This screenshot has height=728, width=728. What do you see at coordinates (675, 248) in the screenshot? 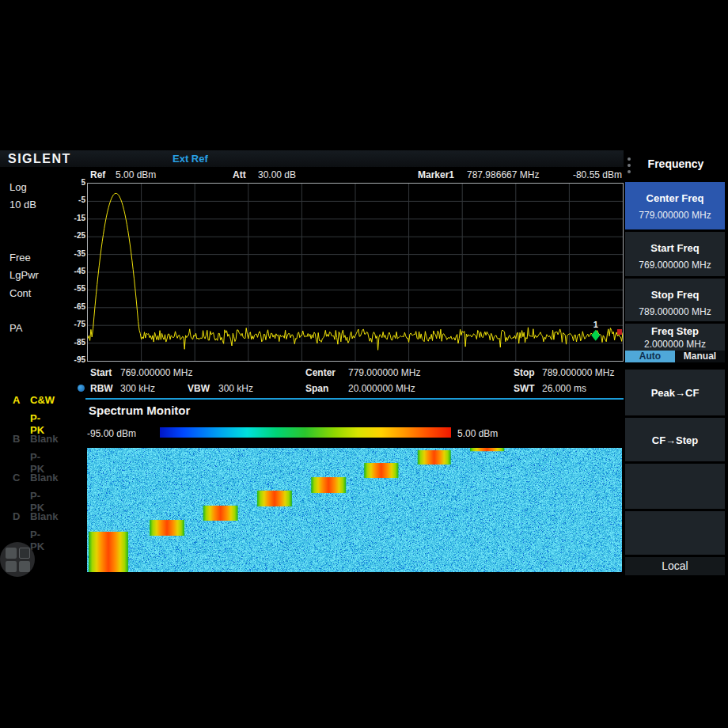
I see `menu-button-label: Start Freq` at bounding box center [675, 248].